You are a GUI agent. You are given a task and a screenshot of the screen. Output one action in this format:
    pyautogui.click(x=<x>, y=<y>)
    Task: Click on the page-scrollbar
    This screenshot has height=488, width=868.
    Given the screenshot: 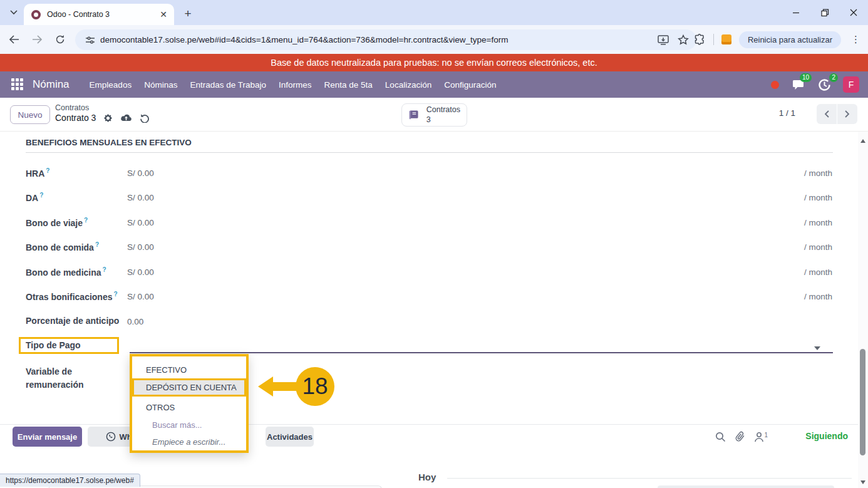 What is the action you would take?
    pyautogui.click(x=863, y=309)
    